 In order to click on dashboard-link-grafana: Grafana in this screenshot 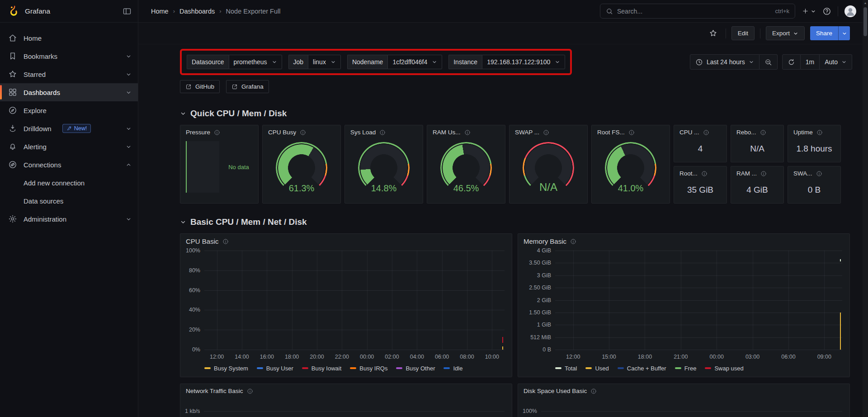, I will do `click(248, 87)`.